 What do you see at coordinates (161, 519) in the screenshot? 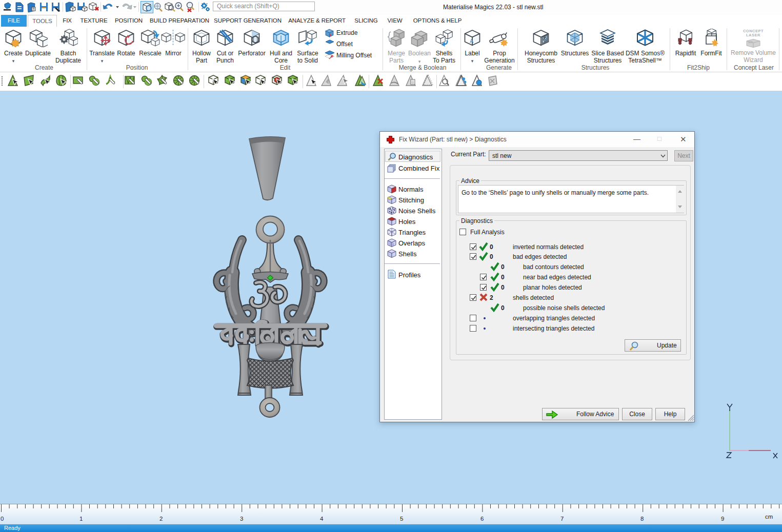
I see `svg-text: 2` at bounding box center [161, 519].